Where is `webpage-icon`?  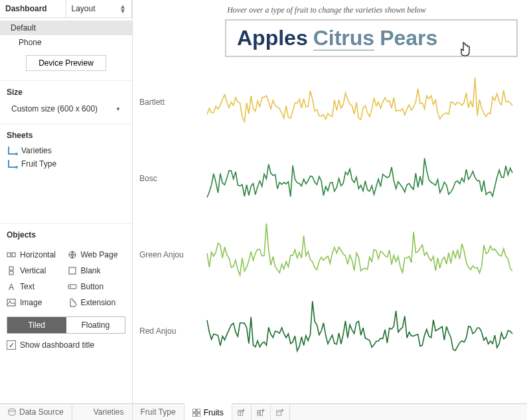
webpage-icon is located at coordinates (72, 255).